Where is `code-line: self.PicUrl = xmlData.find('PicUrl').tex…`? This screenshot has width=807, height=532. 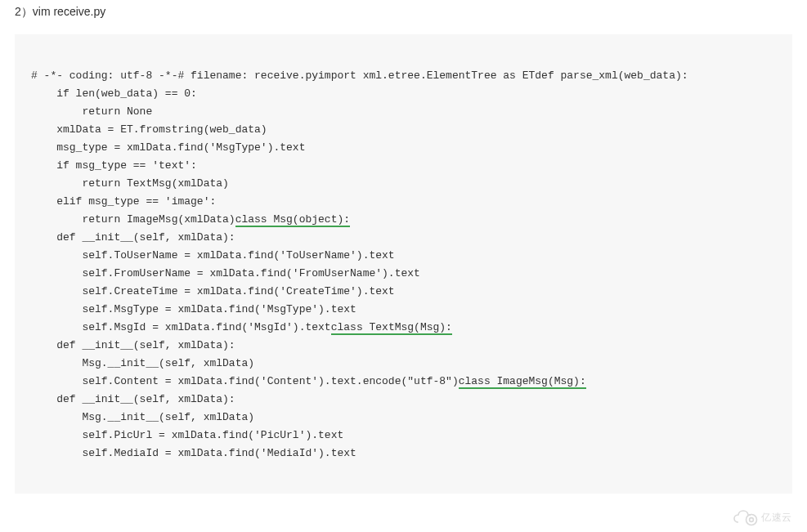 code-line: self.PicUrl = xmlData.find('PicUrl').tex… is located at coordinates (187, 435).